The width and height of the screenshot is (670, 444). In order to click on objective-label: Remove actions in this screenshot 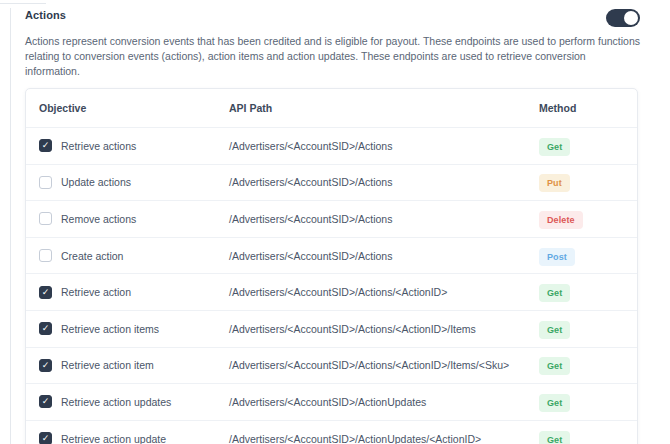, I will do `click(98, 219)`.